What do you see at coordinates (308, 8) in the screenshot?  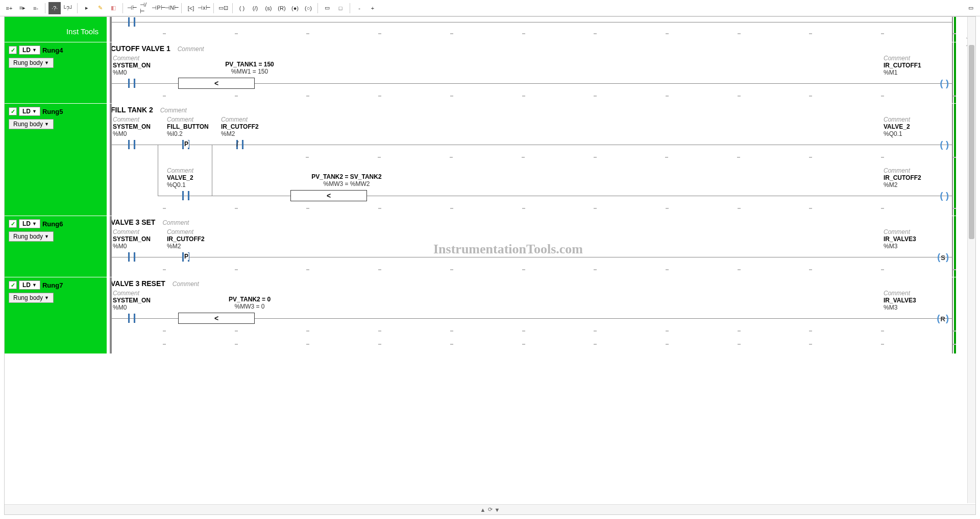 I see `tb-coil-n-icon: (○)` at bounding box center [308, 8].